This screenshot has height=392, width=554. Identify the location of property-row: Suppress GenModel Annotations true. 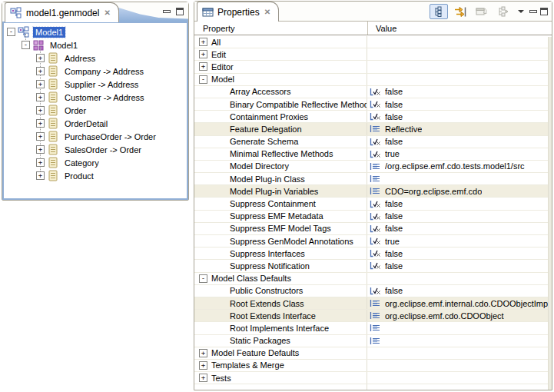
(373, 241).